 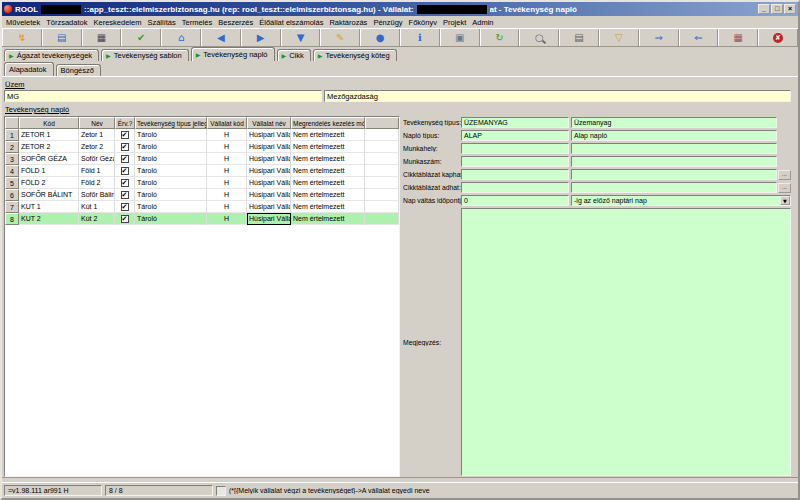 What do you see at coordinates (125, 123) in the screenshot?
I see `column-header-erv: Érv.?` at bounding box center [125, 123].